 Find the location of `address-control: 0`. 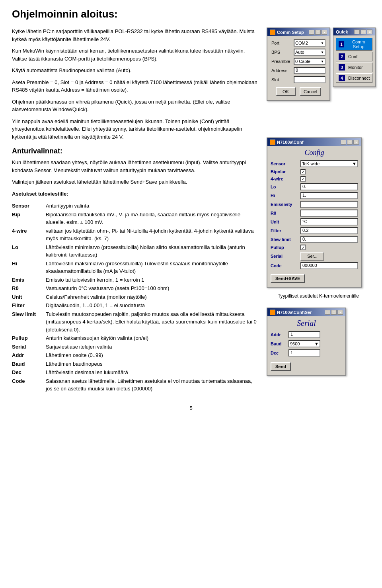

address-control: 0 is located at coordinates (310, 71).